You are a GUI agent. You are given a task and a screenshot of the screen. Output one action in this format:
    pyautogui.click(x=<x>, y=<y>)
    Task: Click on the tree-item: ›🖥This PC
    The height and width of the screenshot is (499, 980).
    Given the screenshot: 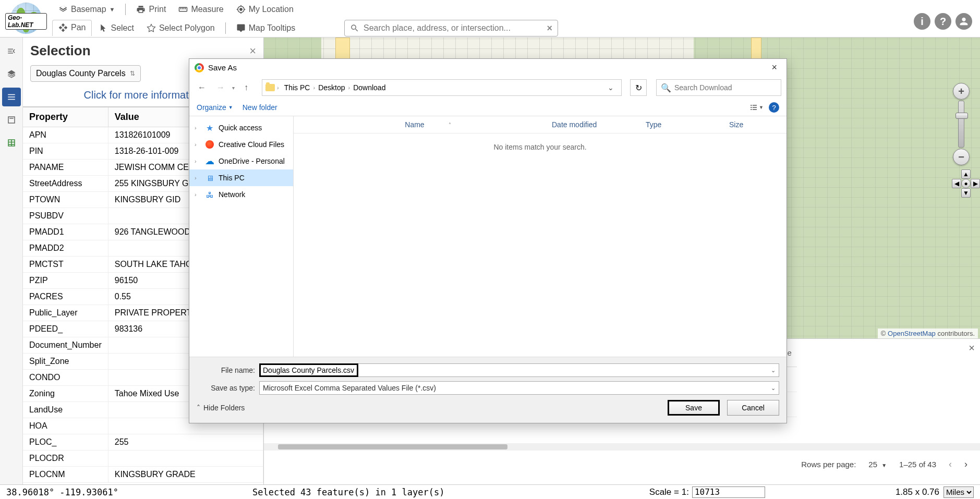 What is the action you would take?
    pyautogui.click(x=241, y=178)
    